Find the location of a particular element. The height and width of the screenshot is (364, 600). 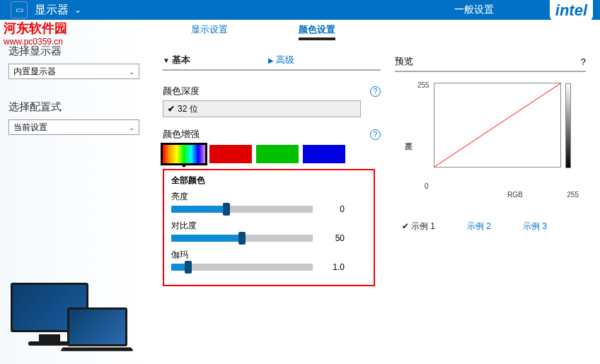

subtab-basic: ▼基本 is located at coordinates (177, 60).